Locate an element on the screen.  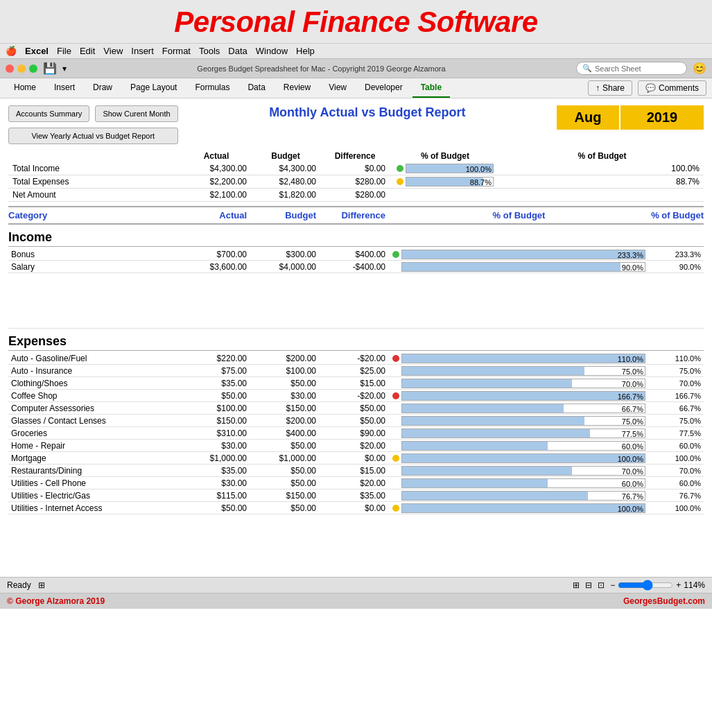
row-actual: $150.00 is located at coordinates (216, 421).